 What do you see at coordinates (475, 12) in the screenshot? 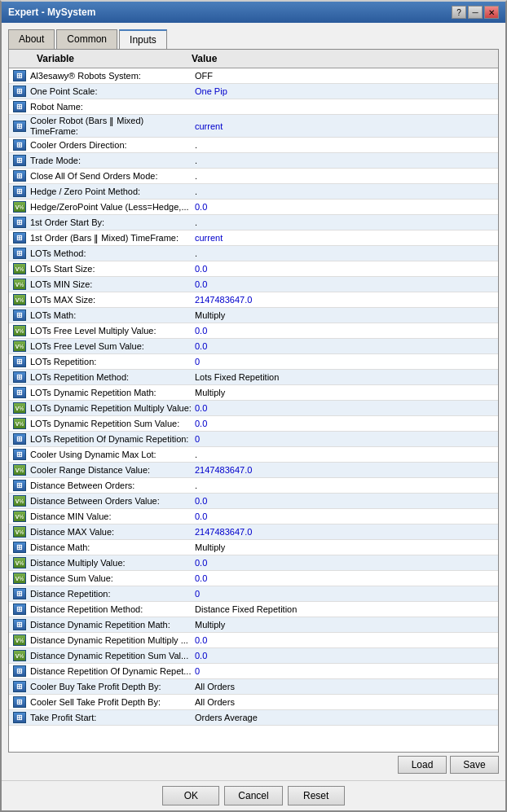
I see `minimize-button: ─` at bounding box center [475, 12].